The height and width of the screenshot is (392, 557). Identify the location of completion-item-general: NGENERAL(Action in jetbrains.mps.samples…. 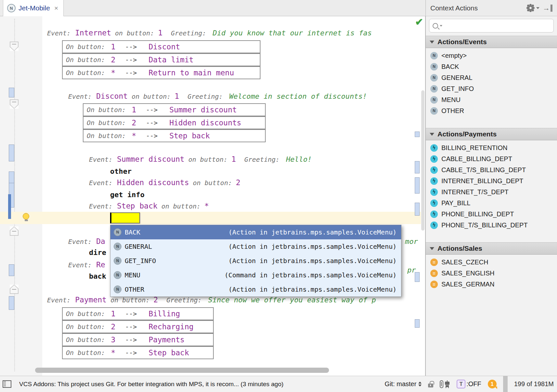
(256, 247).